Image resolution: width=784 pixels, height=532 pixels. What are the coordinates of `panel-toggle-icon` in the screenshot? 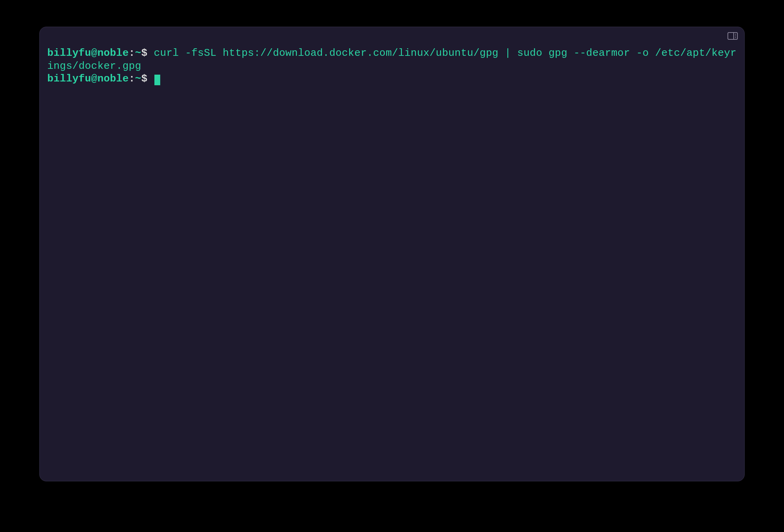 It's located at (733, 36).